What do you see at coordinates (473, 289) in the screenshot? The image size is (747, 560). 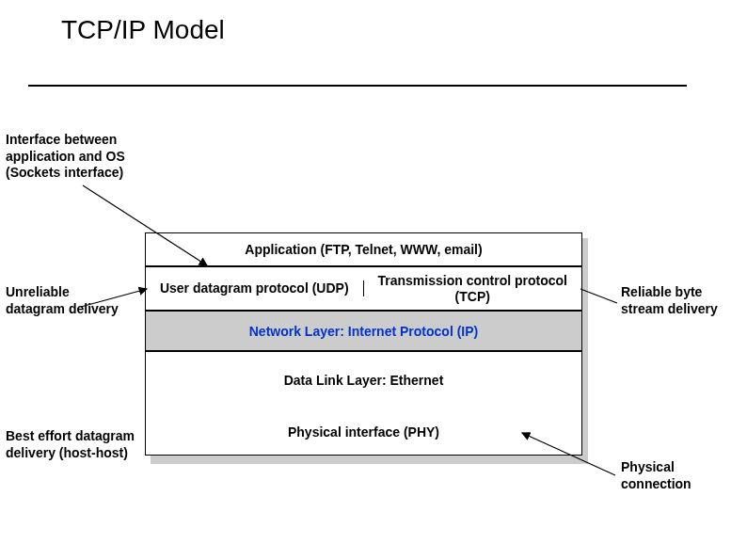 I see `layer-tcp-text: Transmission control protocol (TCP)` at bounding box center [473, 289].